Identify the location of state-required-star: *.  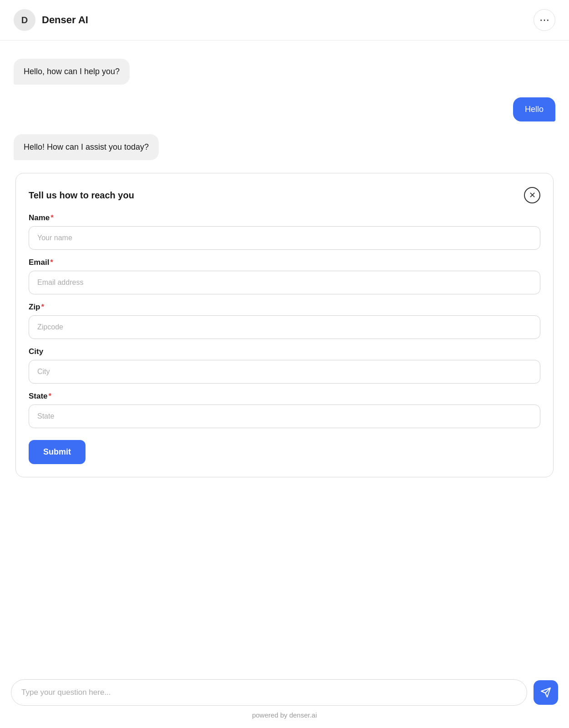
(50, 396).